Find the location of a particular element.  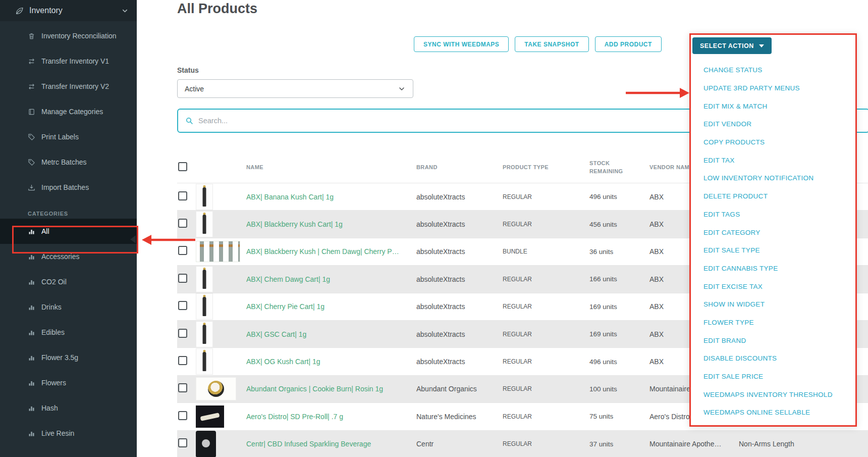

category-item-co2-oil: CO2 Oil is located at coordinates (69, 282).